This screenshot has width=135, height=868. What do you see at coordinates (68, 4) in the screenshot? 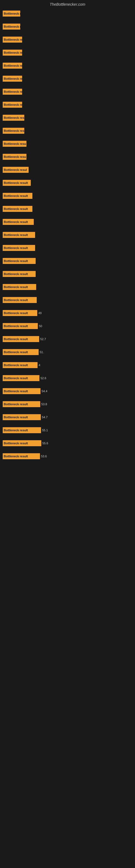
I see `site-title: TheBottlenecker.com` at bounding box center [68, 4].